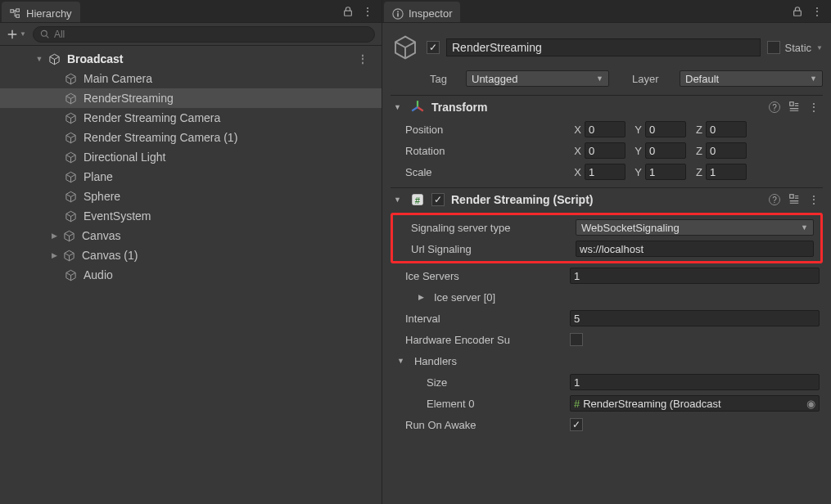 Image resolution: width=831 pixels, height=504 pixels. I want to click on ice-servers-field, so click(694, 276).